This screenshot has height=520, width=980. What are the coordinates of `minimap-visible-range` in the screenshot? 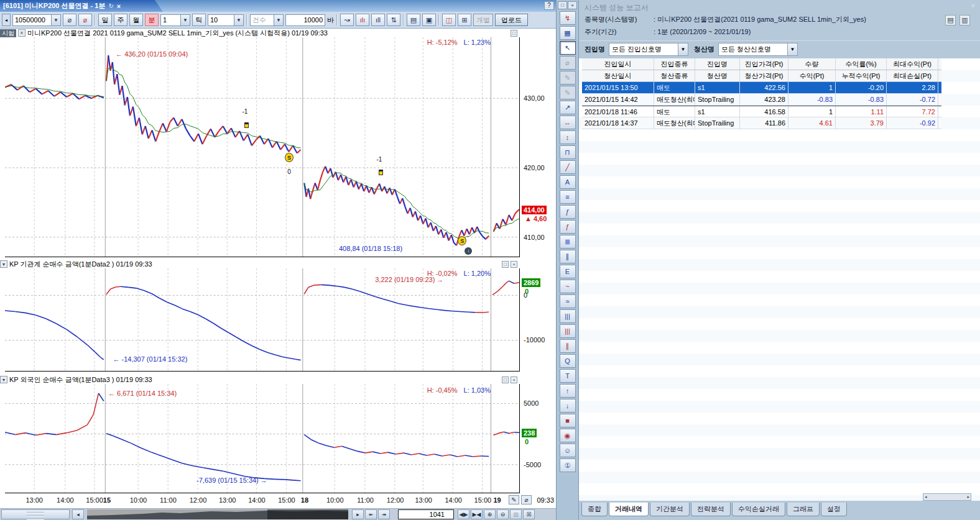 It's located at (308, 514).